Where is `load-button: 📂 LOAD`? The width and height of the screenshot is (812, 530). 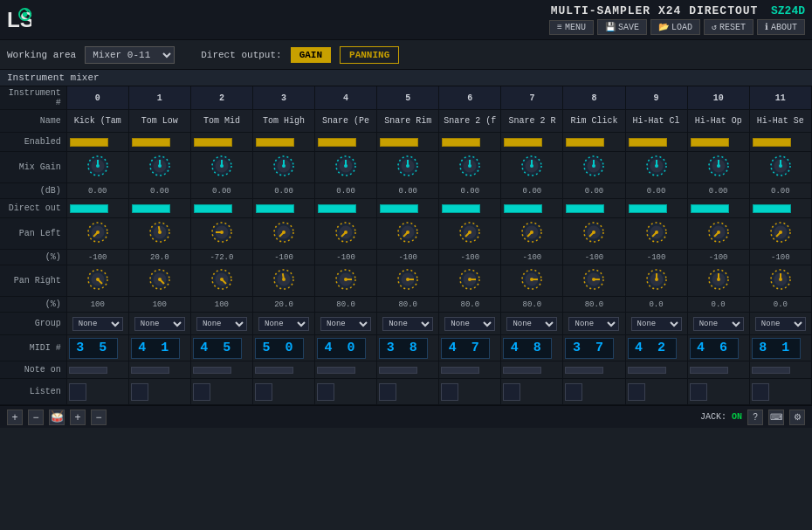
load-button: 📂 LOAD is located at coordinates (676, 27).